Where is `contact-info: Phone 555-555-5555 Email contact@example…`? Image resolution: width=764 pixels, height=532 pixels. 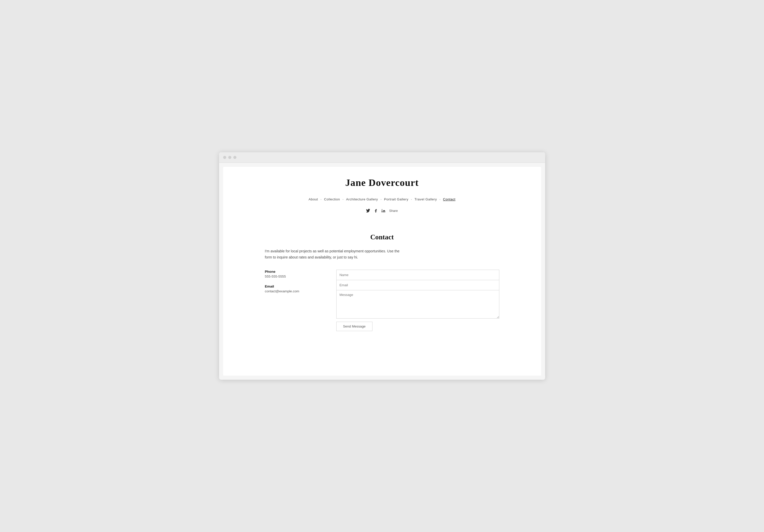 contact-info: Phone 555-555-5555 Email contact@example… is located at coordinates (293, 284).